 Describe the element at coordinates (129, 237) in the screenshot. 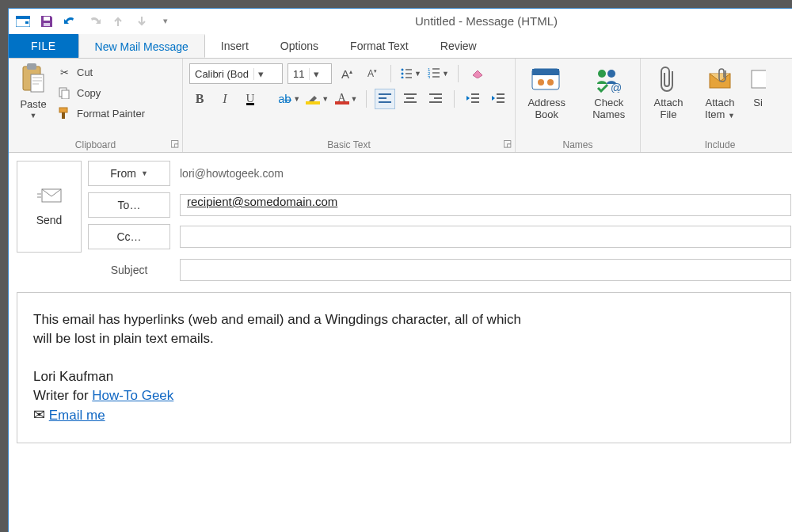

I see `cc-button: Cc…` at that location.